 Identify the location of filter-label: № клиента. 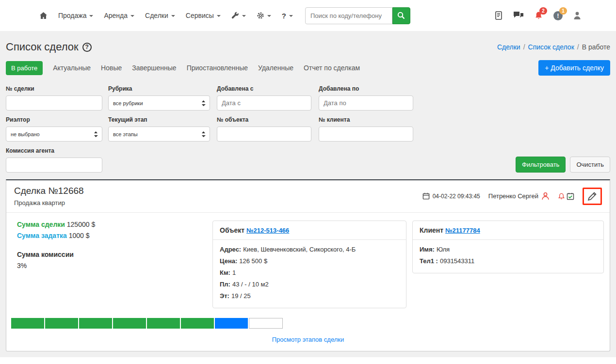
(366, 120).